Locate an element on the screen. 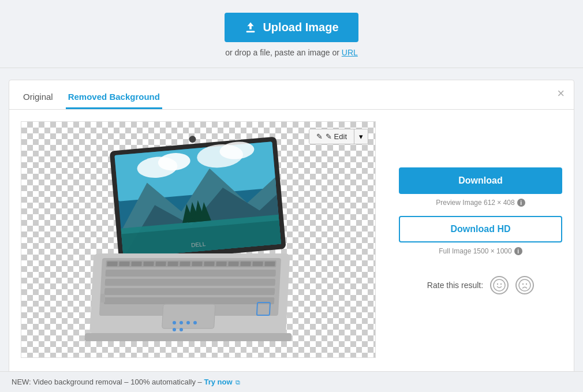  edit-dropdown-button: ▾ is located at coordinates (361, 136).